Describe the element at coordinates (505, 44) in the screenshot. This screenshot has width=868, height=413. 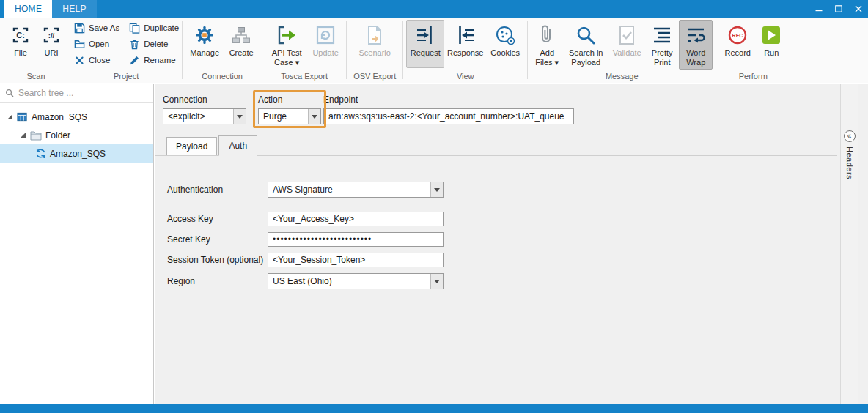
I see `cookies-button: Cookies` at that location.